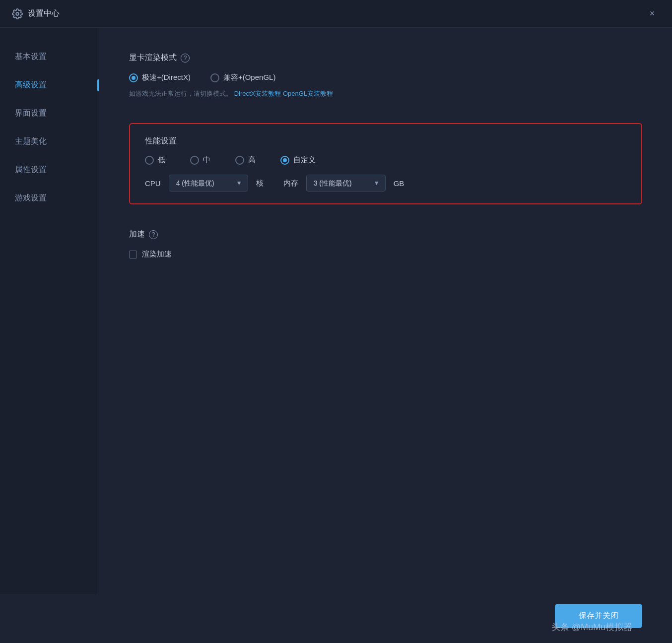 Image resolution: width=672 pixels, height=643 pixels. I want to click on opengl-radio, so click(215, 78).